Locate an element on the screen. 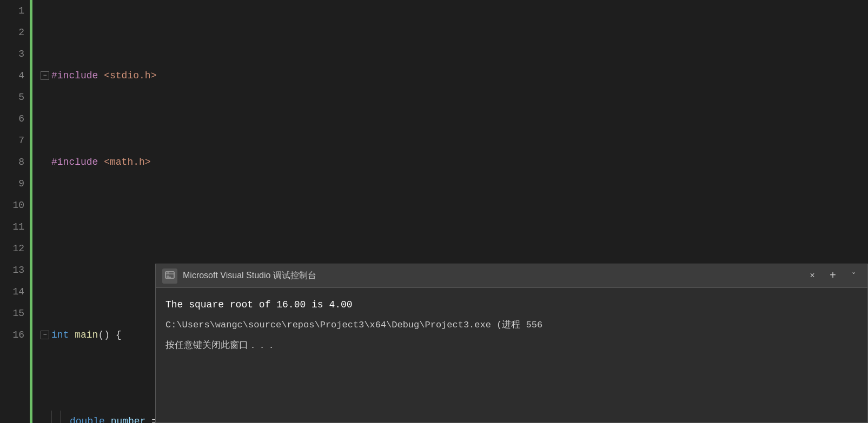 This screenshot has width=868, height=423. terminal-app-icon is located at coordinates (170, 276).